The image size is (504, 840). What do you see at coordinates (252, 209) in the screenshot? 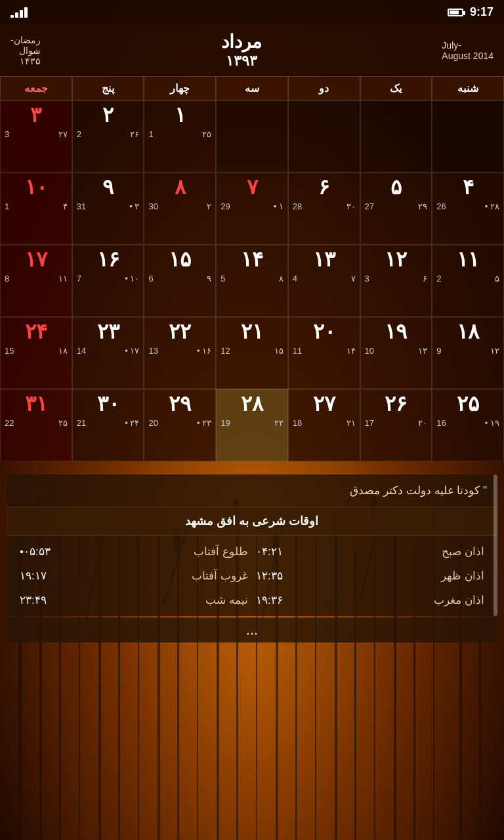
I see `cal-cell-7: ۷ ۱ • 29` at bounding box center [252, 209].